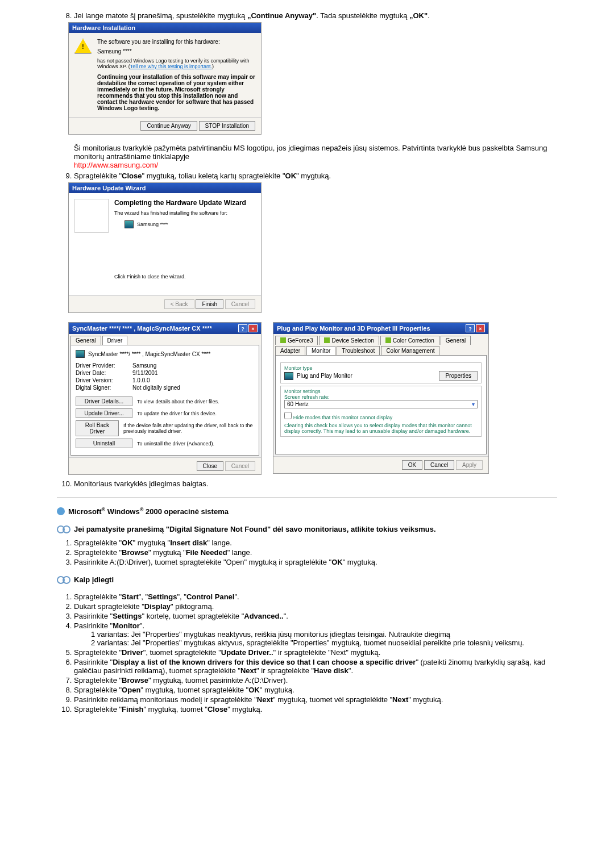 This screenshot has height=868, width=614. I want to click on hide-modes-checkbox, so click(288, 416).